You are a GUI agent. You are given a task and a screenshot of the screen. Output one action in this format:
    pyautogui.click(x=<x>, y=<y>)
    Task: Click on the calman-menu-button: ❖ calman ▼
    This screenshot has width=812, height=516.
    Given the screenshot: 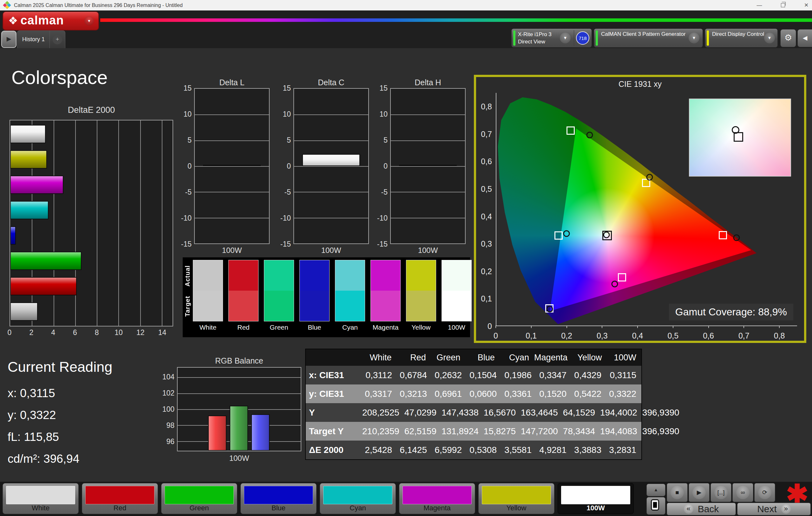 What is the action you would take?
    pyautogui.click(x=51, y=21)
    